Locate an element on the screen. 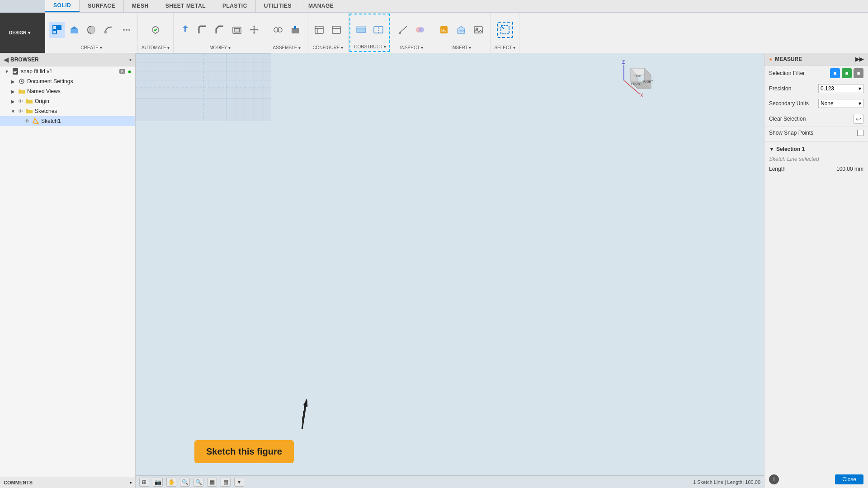  design-button: DESIGN ▾ is located at coordinates (23, 33).